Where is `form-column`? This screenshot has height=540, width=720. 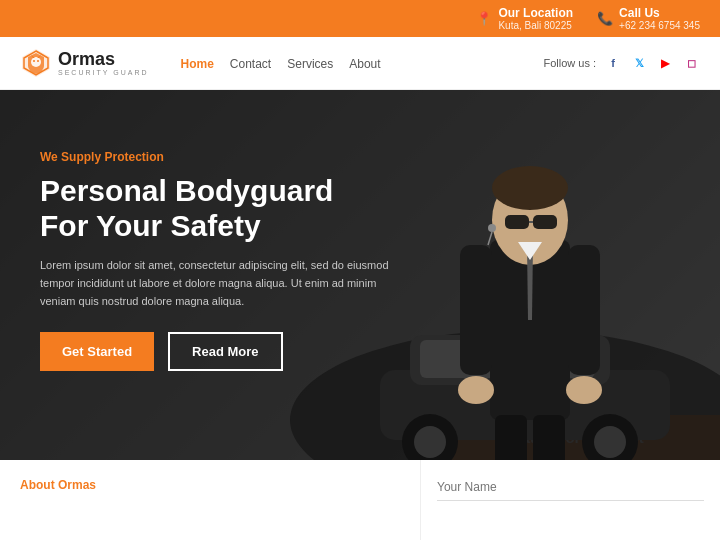
form-column is located at coordinates (570, 500).